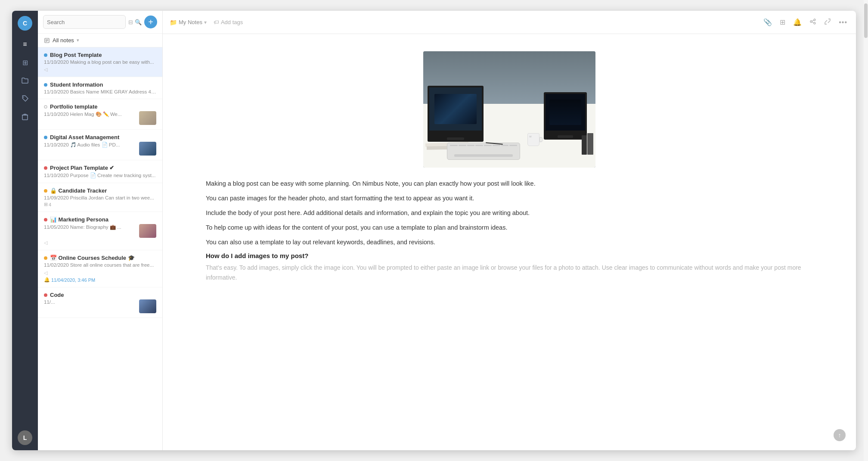  What do you see at coordinates (90, 302) in the screenshot?
I see `note-preview: 11/...` at bounding box center [90, 302].